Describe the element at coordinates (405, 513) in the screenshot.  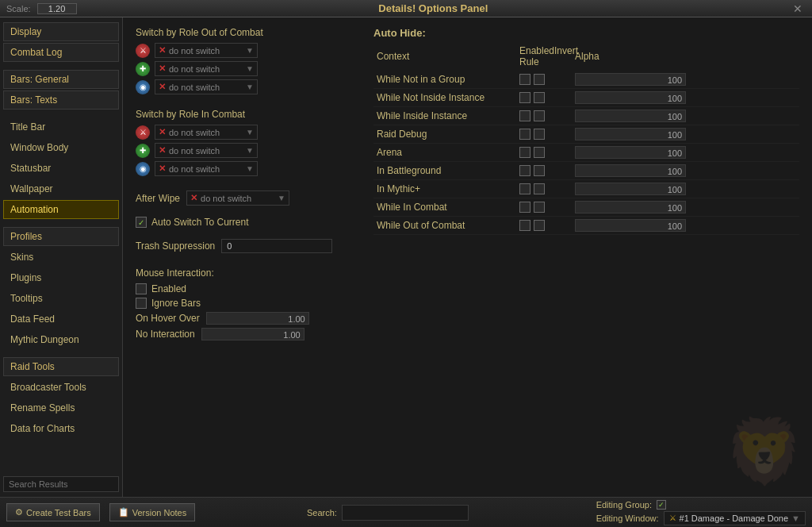
I see `bottom-search-input` at that location.